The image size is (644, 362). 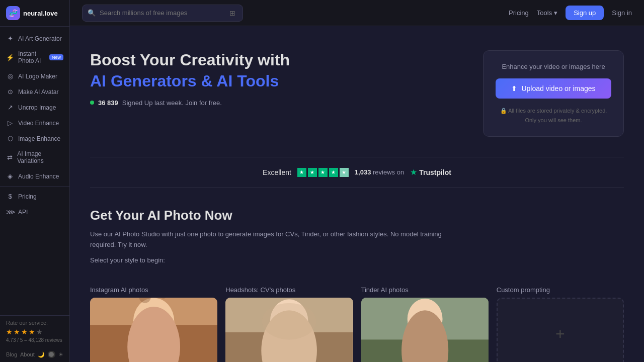 What do you see at coordinates (277, 60) in the screenshot?
I see `hero-title-line1: Boost Your Creativity with` at bounding box center [277, 60].